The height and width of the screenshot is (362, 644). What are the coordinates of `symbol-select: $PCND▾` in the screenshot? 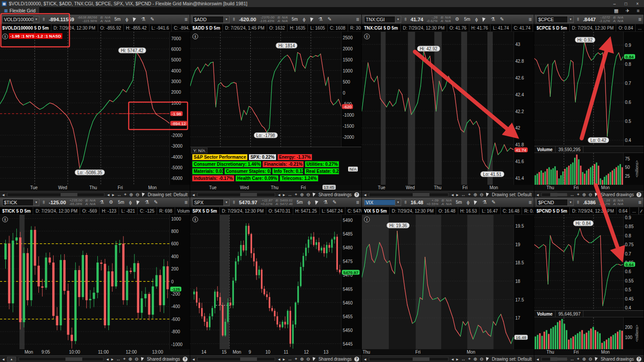 It's located at (555, 202).